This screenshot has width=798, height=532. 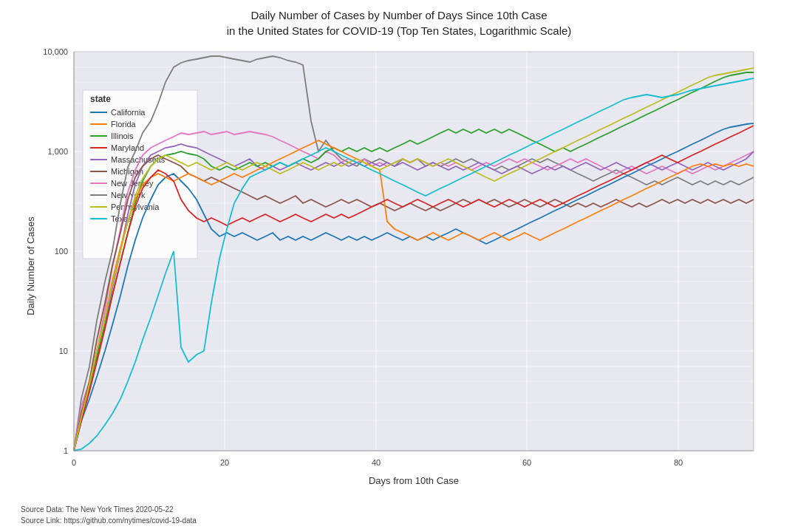 What do you see at coordinates (100, 99) in the screenshot?
I see `svg-text: state` at bounding box center [100, 99].